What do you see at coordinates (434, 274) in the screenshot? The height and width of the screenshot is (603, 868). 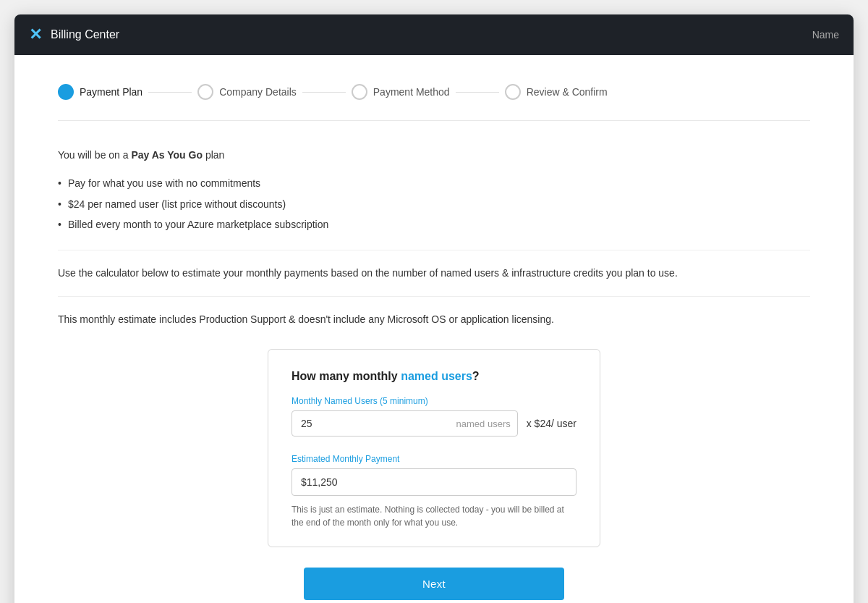 I see `calc-desc-1: Use the calculator below to estimate you…` at bounding box center [434, 274].